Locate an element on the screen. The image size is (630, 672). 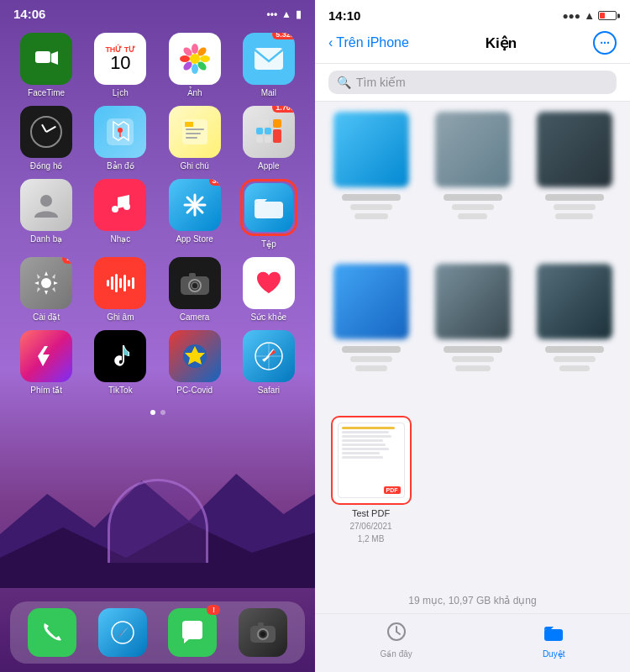
calendar-label: Lịch is located at coordinates (121, 92).